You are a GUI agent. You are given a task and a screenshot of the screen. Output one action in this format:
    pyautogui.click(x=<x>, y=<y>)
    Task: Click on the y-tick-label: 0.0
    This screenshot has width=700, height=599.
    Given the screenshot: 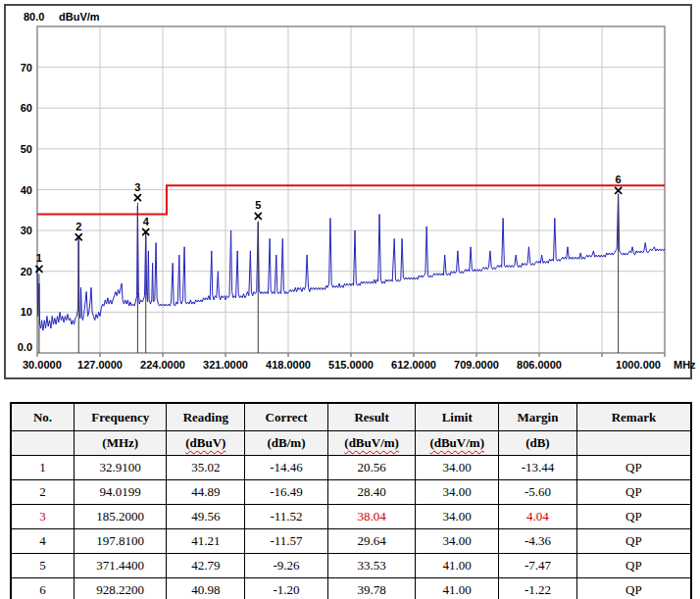 What is the action you would take?
    pyautogui.click(x=25, y=347)
    